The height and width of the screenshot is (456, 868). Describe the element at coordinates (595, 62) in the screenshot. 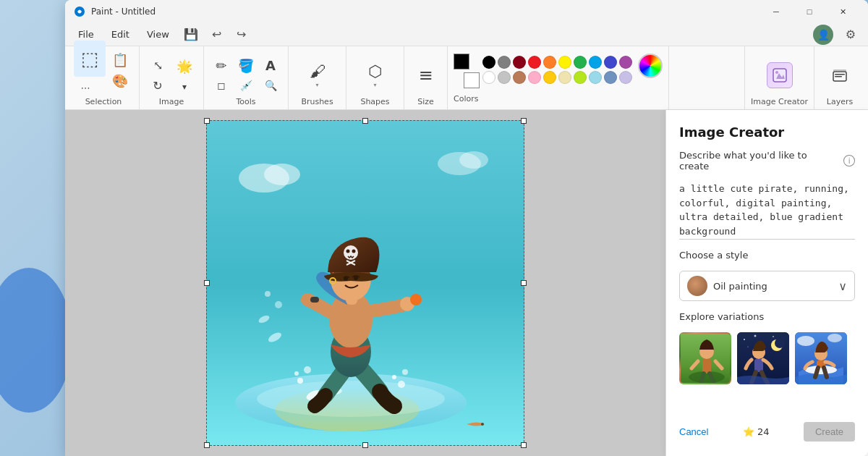

I see `color-cyan` at that location.